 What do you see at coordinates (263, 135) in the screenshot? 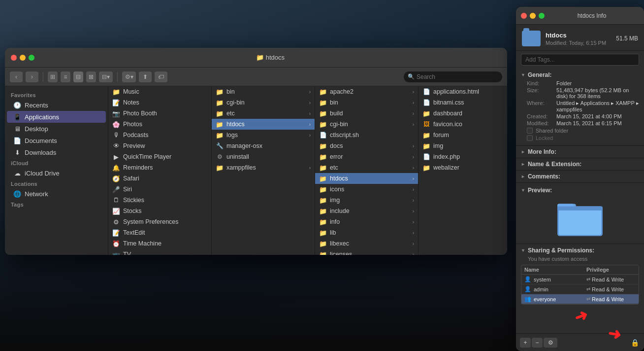
I see `col2-item-logs: 📁 logs ›` at bounding box center [263, 135].